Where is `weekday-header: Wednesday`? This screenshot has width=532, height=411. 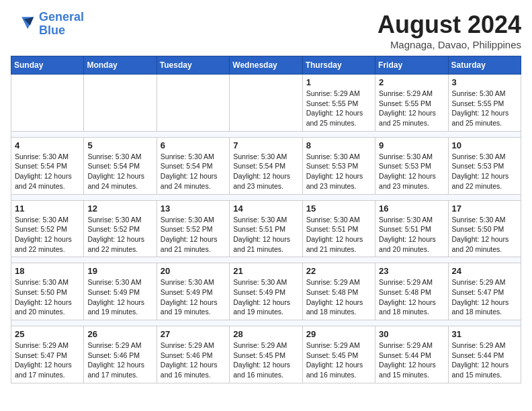 weekday-header: Wednesday is located at coordinates (266, 66).